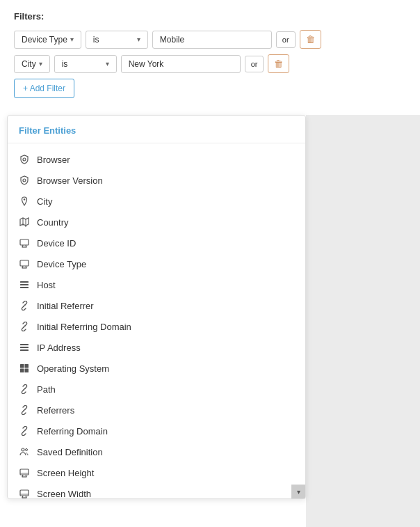 This screenshot has width=420, height=527. What do you see at coordinates (156, 264) in the screenshot?
I see `list-item: Device Type` at bounding box center [156, 264].